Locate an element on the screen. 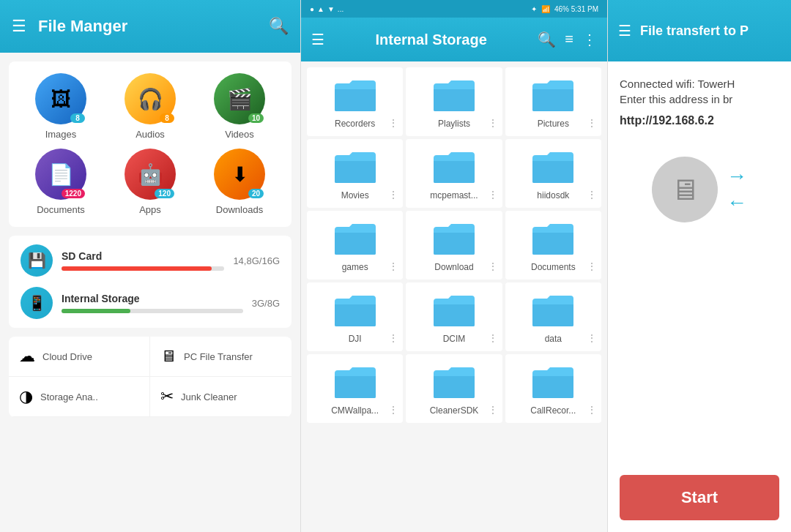 This screenshot has width=791, height=532. file-item: mcpemast... ⋮ is located at coordinates (454, 173).